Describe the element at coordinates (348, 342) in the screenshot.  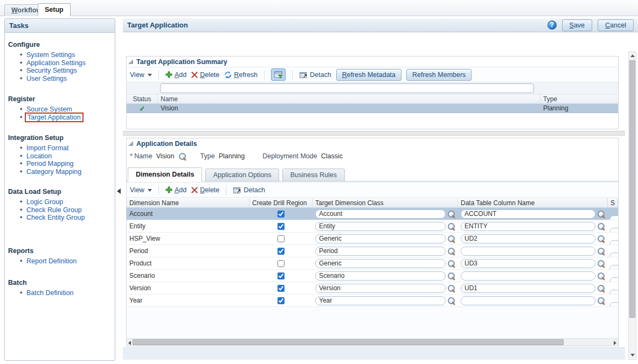
I see `horizontal-scrollbar-thumb` at that location.